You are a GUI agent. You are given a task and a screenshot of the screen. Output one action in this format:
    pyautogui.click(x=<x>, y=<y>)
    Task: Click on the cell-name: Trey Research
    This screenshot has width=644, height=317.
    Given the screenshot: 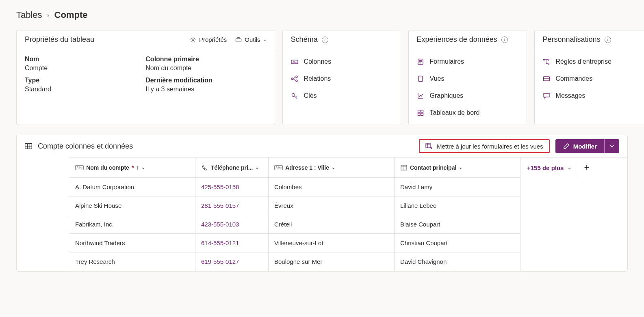 What is the action you would take?
    pyautogui.click(x=132, y=262)
    